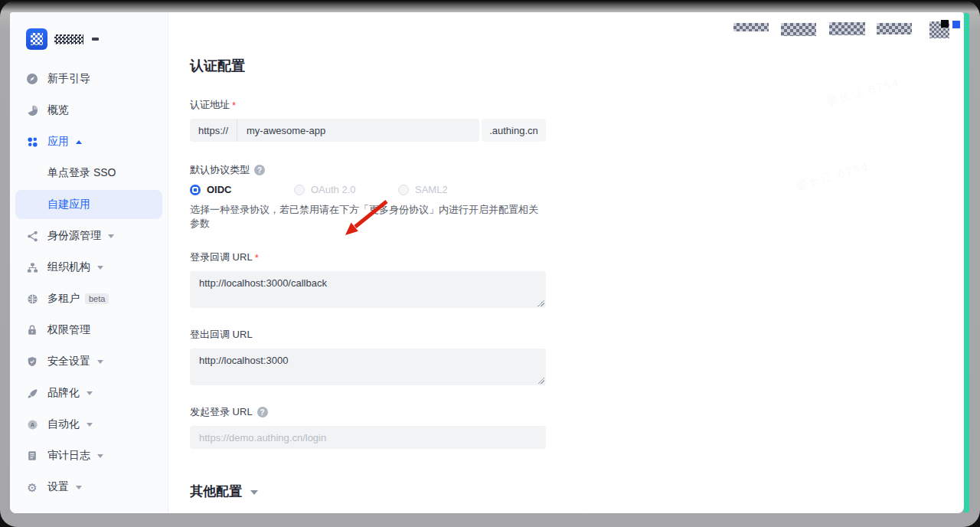 The height and width of the screenshot is (527, 980). What do you see at coordinates (89, 142) in the screenshot?
I see `sidebar-item-applications: 应用` at bounding box center [89, 142].